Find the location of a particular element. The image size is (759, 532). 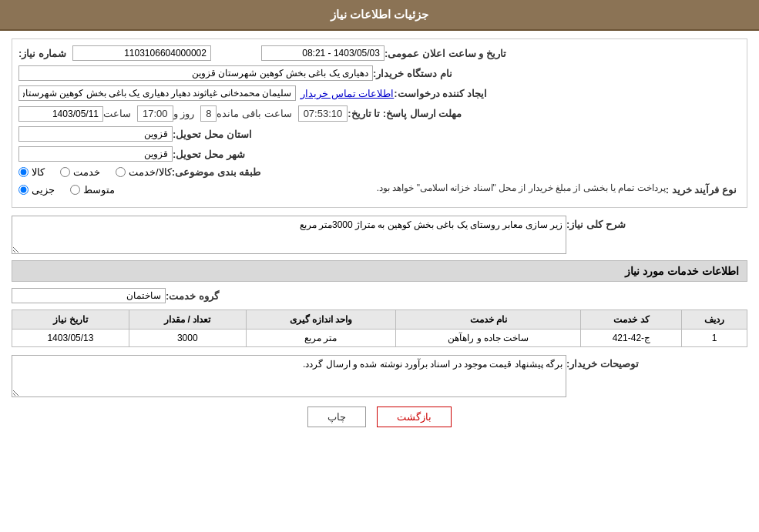

radio-khedmat: خدمت is located at coordinates (80, 172).